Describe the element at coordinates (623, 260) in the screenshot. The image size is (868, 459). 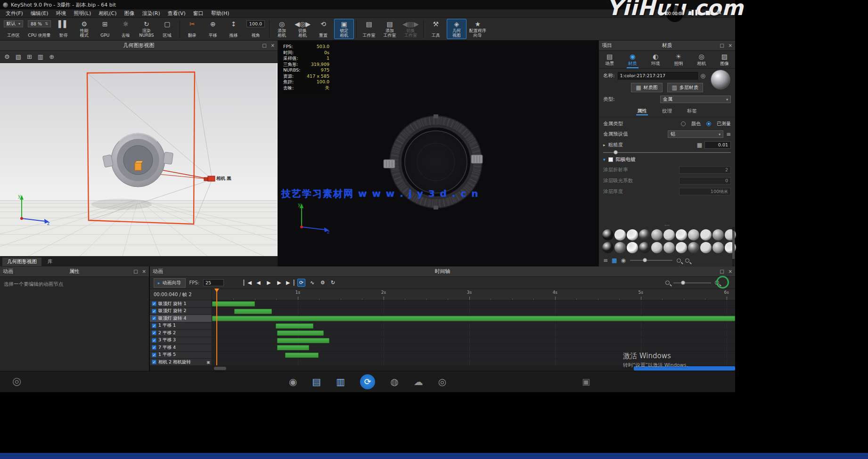
I see `sphere-view-icon: ◉` at that location.